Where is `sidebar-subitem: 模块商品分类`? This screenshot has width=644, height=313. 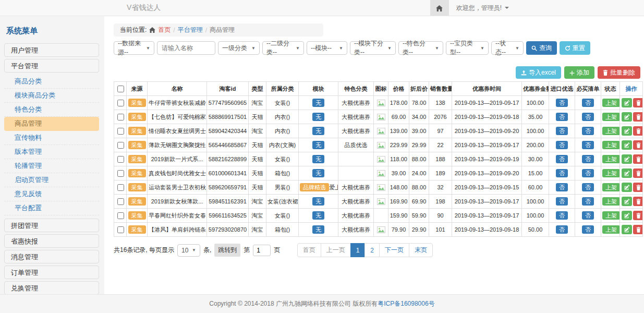 sidebar-subitem: 模块商品分类 is located at coordinates (52, 96).